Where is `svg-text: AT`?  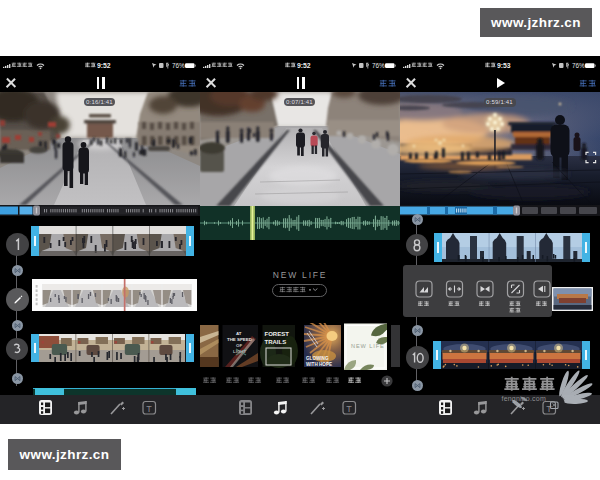 svg-text: AT is located at coordinates (239, 334).